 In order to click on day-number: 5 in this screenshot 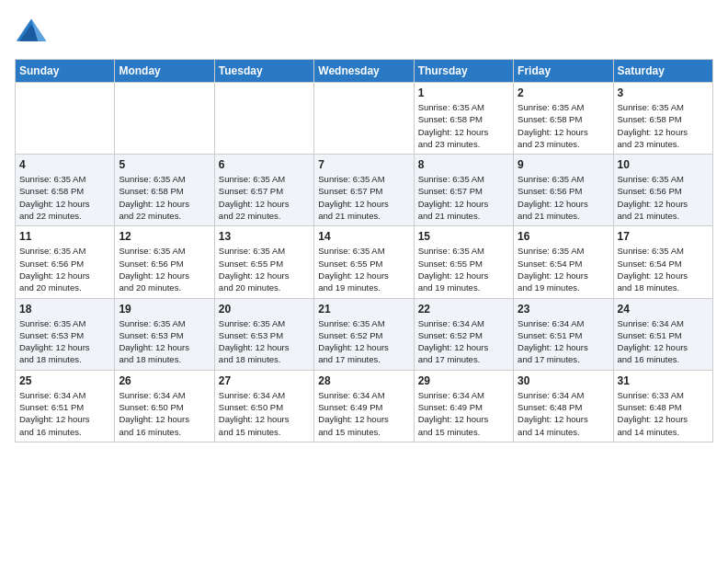, I will do `click(164, 165)`.